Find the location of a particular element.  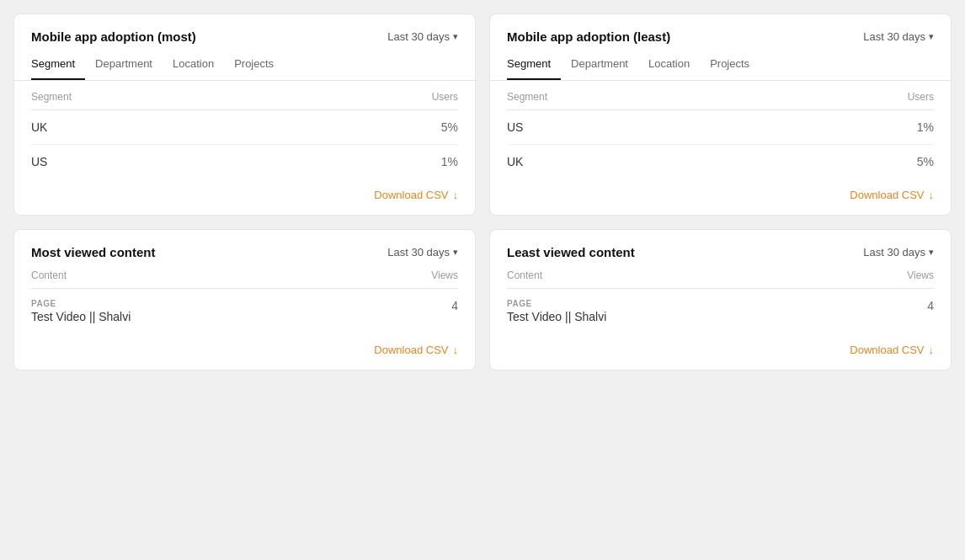

most-viewed-table: Content Views PAGE Test Video || Shalvi … is located at coordinates (244, 296).